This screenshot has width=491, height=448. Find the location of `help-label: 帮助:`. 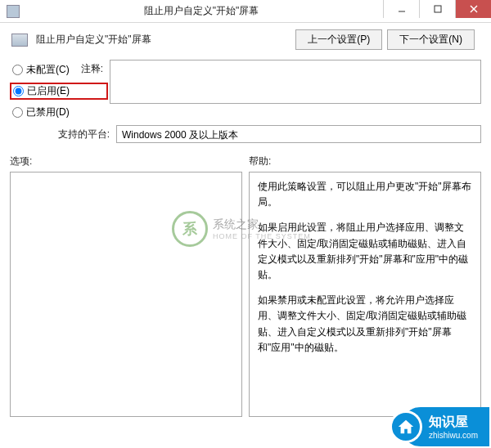

help-label: 帮助: is located at coordinates (365, 162).